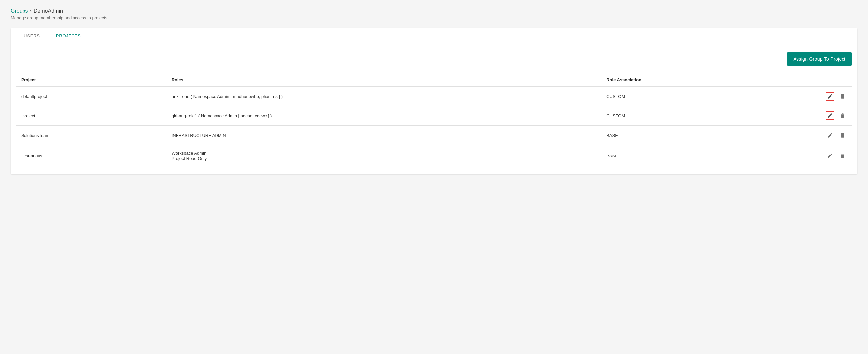  Describe the element at coordinates (434, 59) in the screenshot. I see `toolbar: Assign Group To Project` at that location.